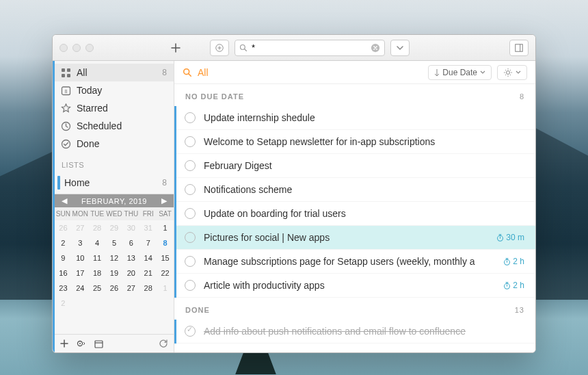  Describe the element at coordinates (356, 238) in the screenshot. I see `task-row: Pictures for social | New apps 30 m` at that location.